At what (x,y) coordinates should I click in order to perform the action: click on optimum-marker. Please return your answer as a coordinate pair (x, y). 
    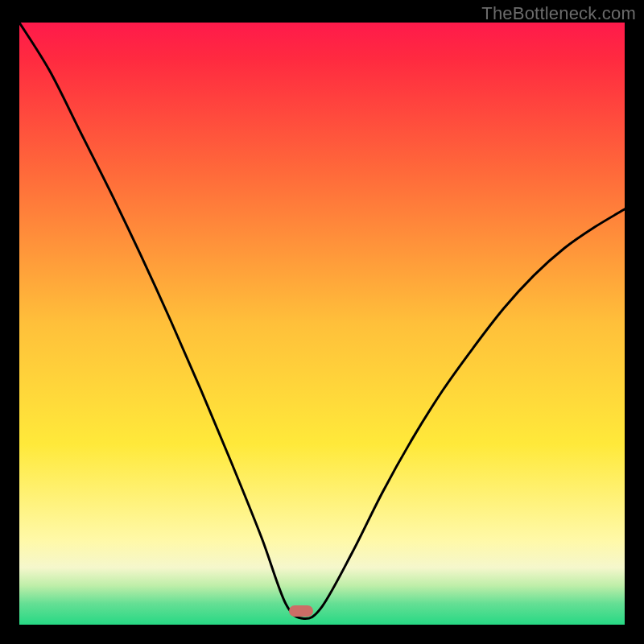
    Looking at the image, I should click on (301, 611).